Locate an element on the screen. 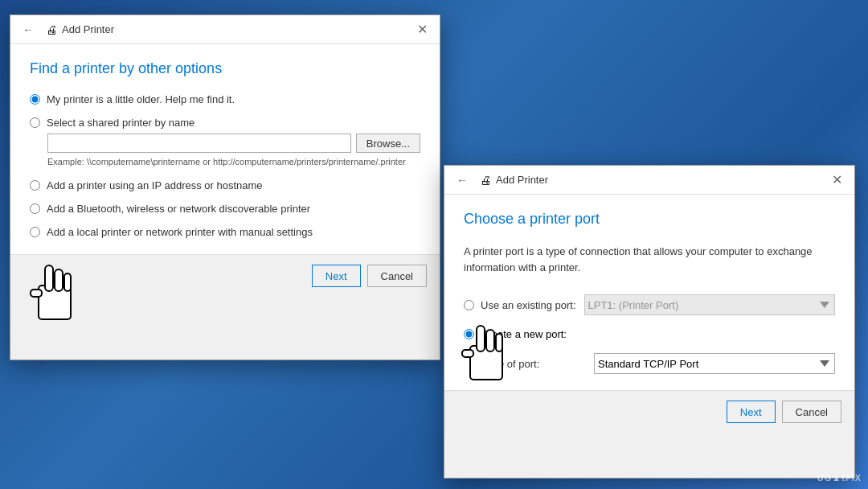  radio-group: My printer is a little older. Help me fi… is located at coordinates (225, 166).